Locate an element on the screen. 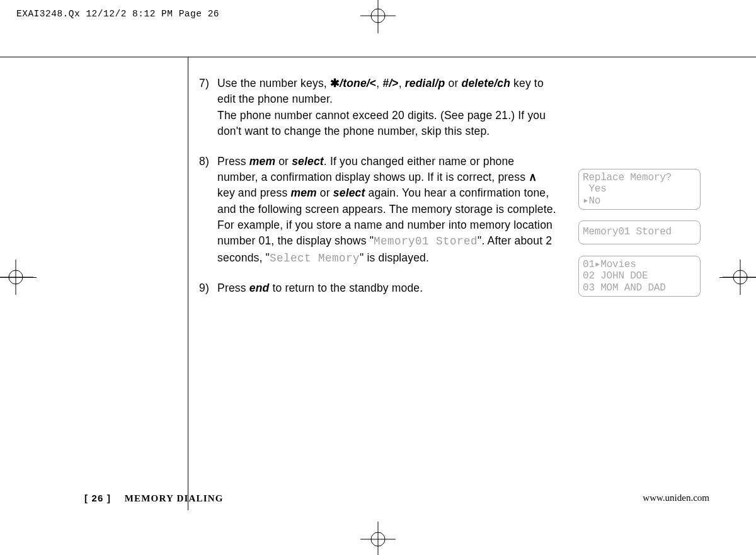 The image size is (756, 555). step-body: Press end to return to the standby mode. is located at coordinates (387, 289).